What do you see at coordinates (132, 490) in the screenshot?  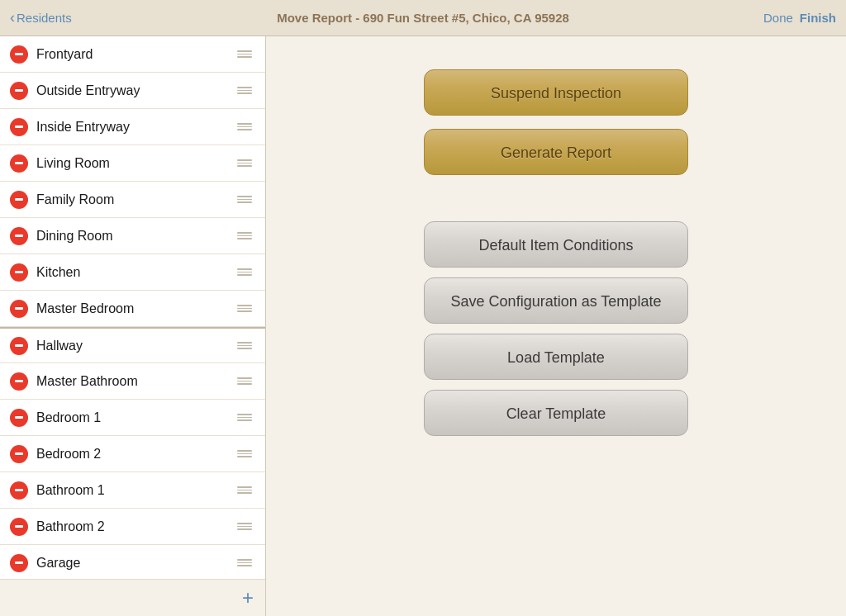 I see `sidebar-item: Bathroom 1` at bounding box center [132, 490].